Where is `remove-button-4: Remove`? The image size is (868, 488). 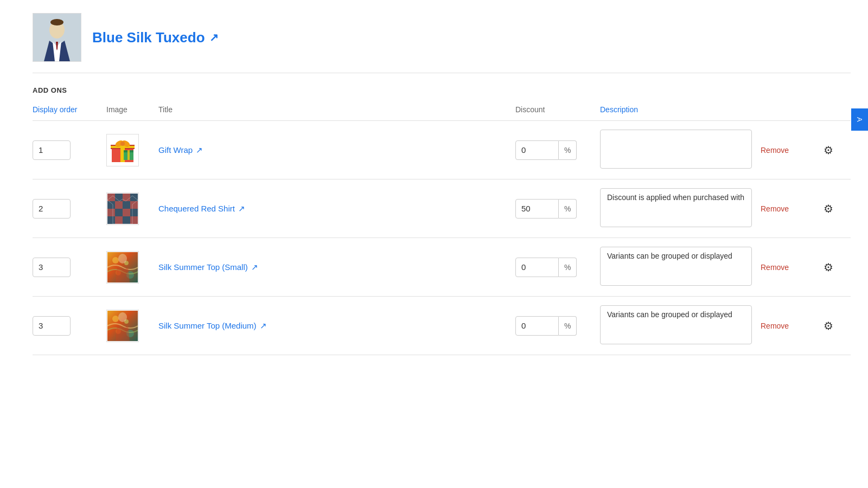 remove-button-4: Remove is located at coordinates (775, 326).